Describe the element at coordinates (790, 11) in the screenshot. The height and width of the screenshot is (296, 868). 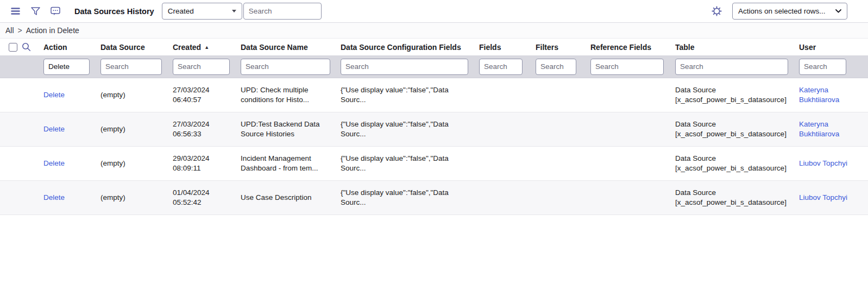
I see `actions-on-selected-rows-select: Actions on selected rows...` at that location.